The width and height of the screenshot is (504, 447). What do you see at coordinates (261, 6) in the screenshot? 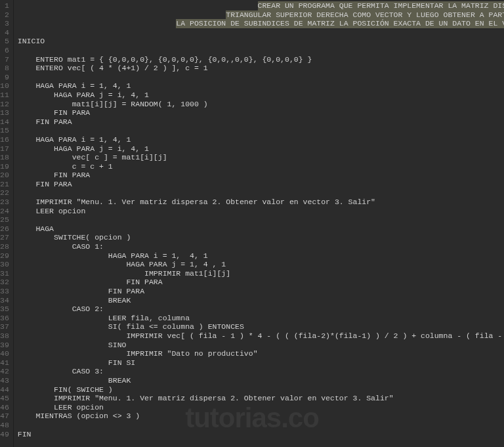
I see `code-line: CREAR UN PROGRAMA QUE PERMITA IMPLEMENTA…` at bounding box center [261, 6].